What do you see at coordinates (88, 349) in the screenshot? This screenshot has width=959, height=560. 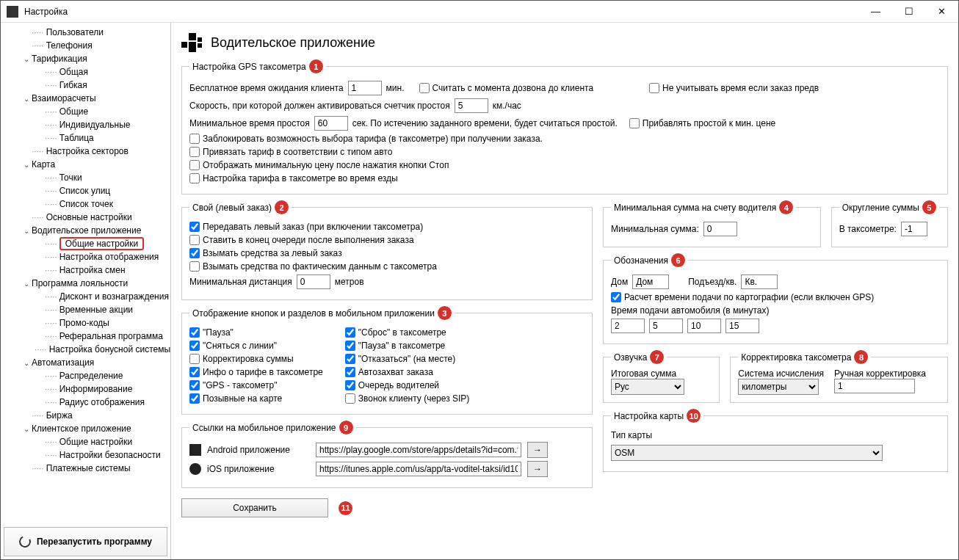 I see `tree-item: ·····Настройка бонусной системы` at bounding box center [88, 349].